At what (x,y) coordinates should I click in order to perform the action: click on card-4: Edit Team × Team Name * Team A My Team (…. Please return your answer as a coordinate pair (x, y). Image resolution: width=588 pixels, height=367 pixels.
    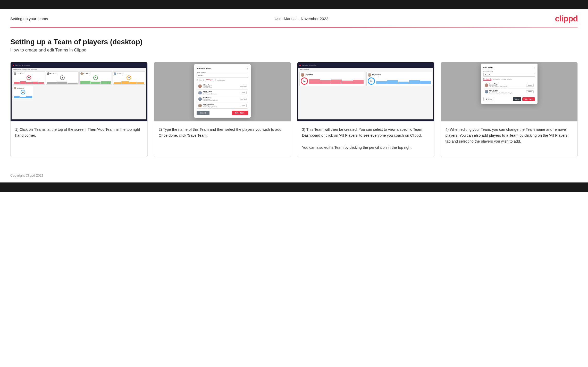
    Looking at the image, I should click on (509, 110).